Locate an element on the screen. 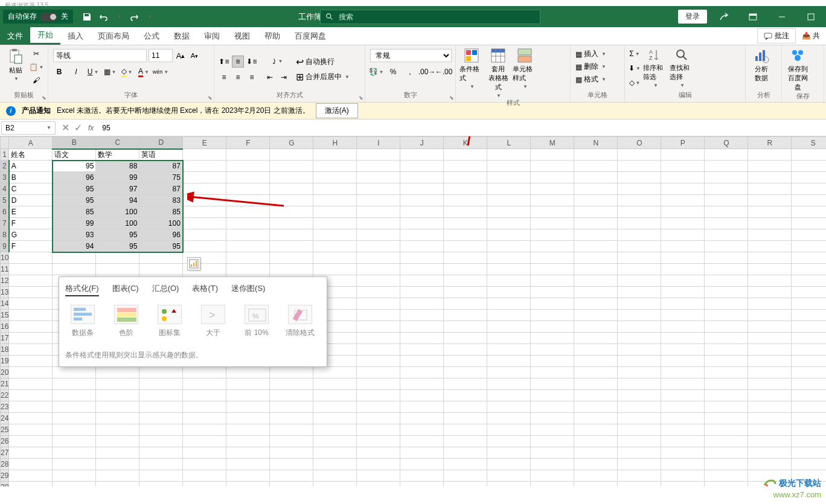 The height and width of the screenshot is (504, 826). cell: 数学 is located at coordinates (118, 155).